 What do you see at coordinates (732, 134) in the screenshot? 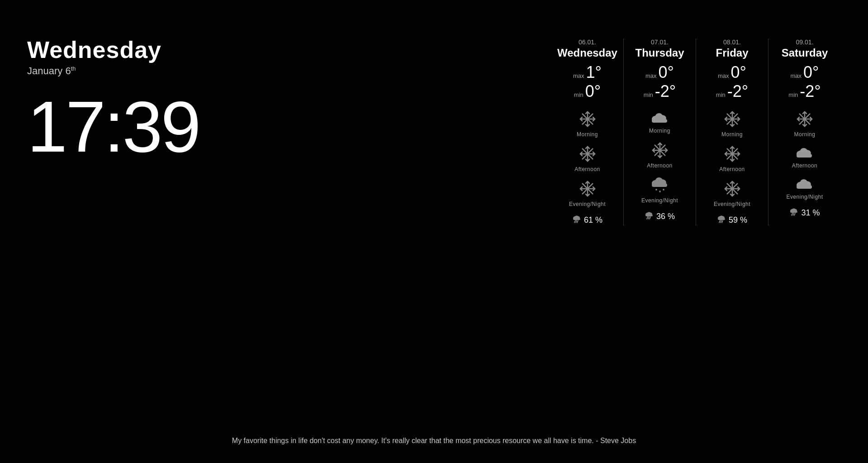
I see `morning-label-2: Morning` at bounding box center [732, 134].